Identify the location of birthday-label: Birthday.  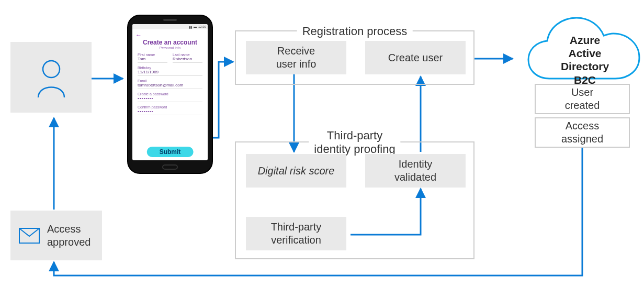
(170, 68).